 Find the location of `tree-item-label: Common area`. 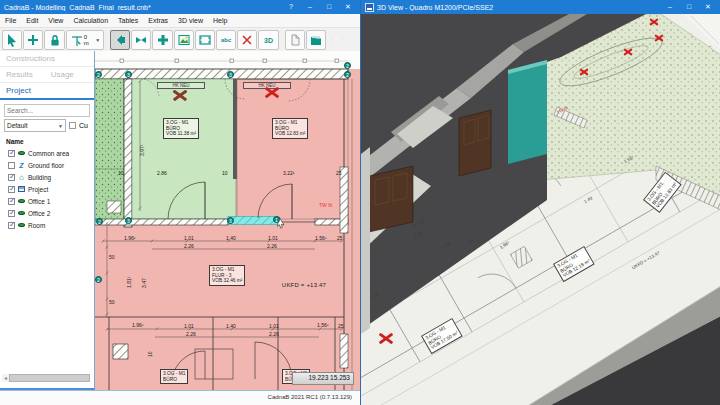

tree-item-label: Common area is located at coordinates (48, 154).